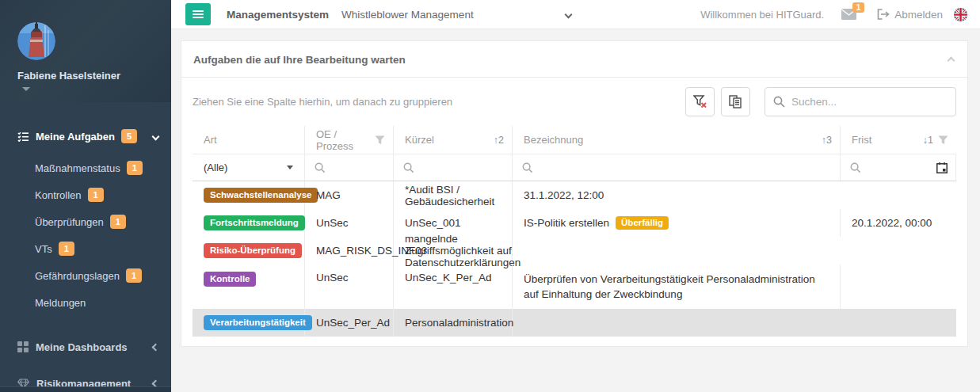 The height and width of the screenshot is (392, 980). I want to click on sidebar-item-ueberpruefungen: Überprüfungen 1, so click(86, 222).